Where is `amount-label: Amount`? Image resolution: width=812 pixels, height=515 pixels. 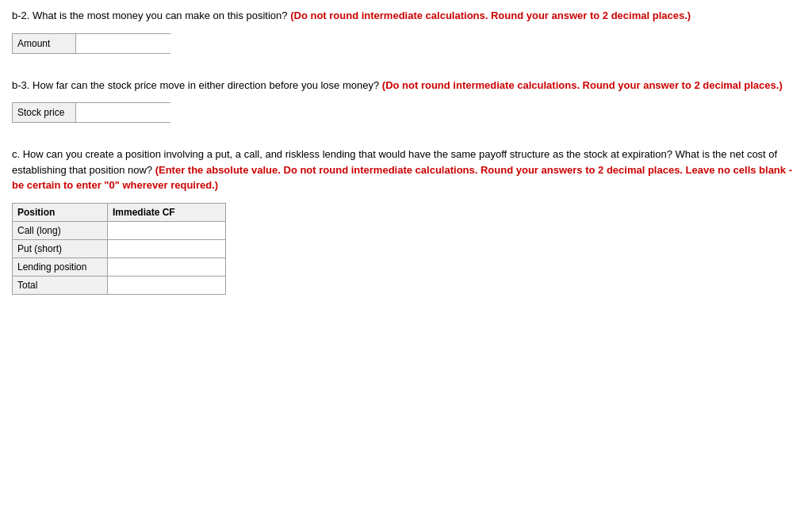 amount-label: Amount is located at coordinates (44, 44).